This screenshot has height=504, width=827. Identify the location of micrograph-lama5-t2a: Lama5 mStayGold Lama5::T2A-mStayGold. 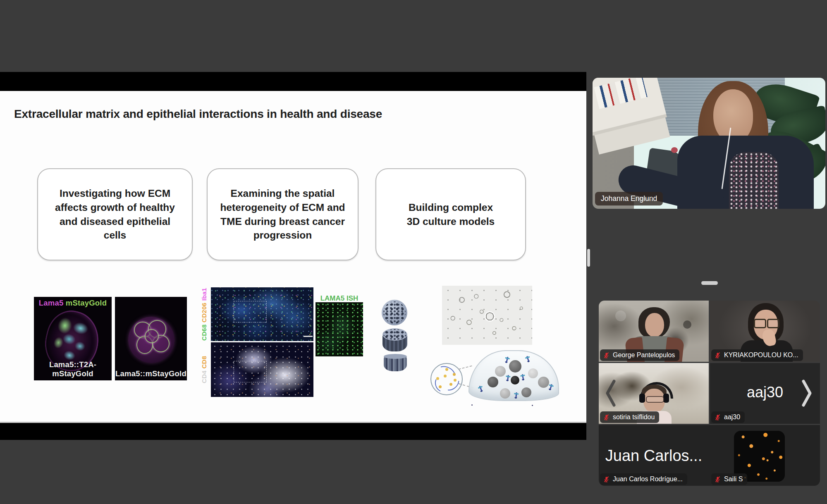
(73, 339).